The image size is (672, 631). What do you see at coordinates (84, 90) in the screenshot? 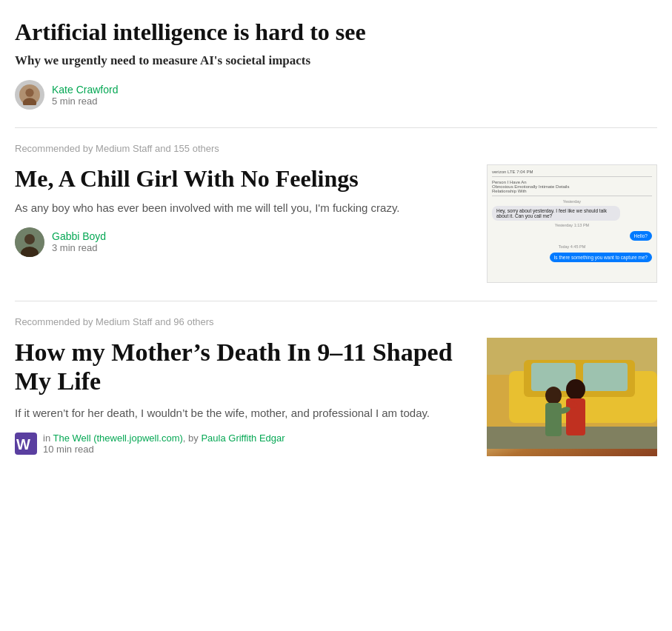
I see `author-name-1: Kate Crawford` at bounding box center [84, 90].